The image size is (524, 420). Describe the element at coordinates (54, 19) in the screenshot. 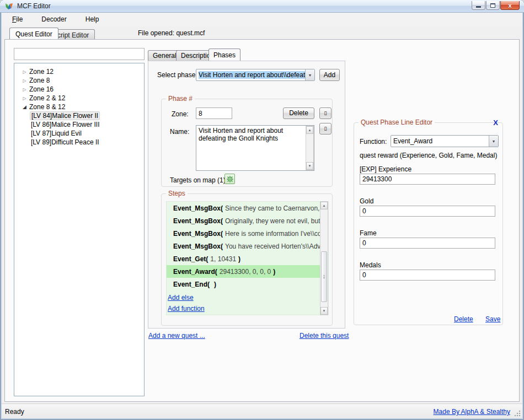

I see `menu-decoder: Decoder` at that location.